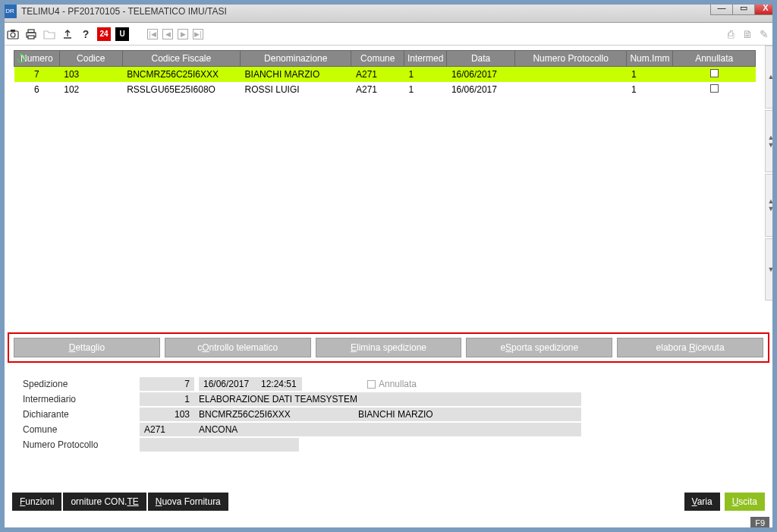 The image size is (777, 532). What do you see at coordinates (388, 348) in the screenshot?
I see `elimina-button: Elimina spedizione` at bounding box center [388, 348].